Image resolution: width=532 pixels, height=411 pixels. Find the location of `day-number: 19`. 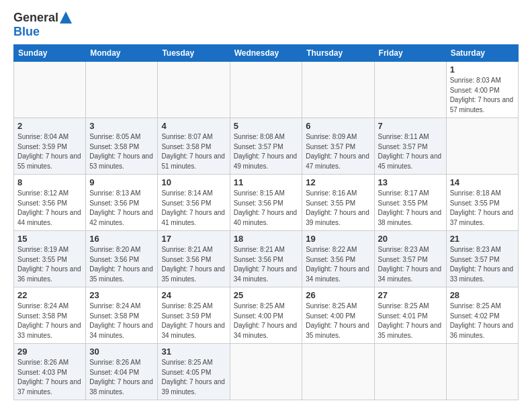

day-number: 19 is located at coordinates (338, 239).